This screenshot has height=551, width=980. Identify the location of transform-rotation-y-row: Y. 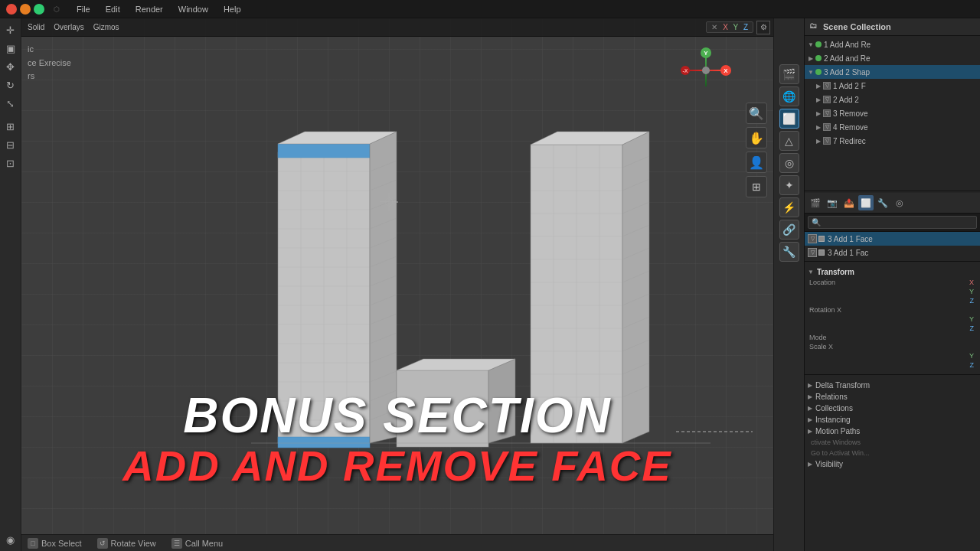
(893, 319).